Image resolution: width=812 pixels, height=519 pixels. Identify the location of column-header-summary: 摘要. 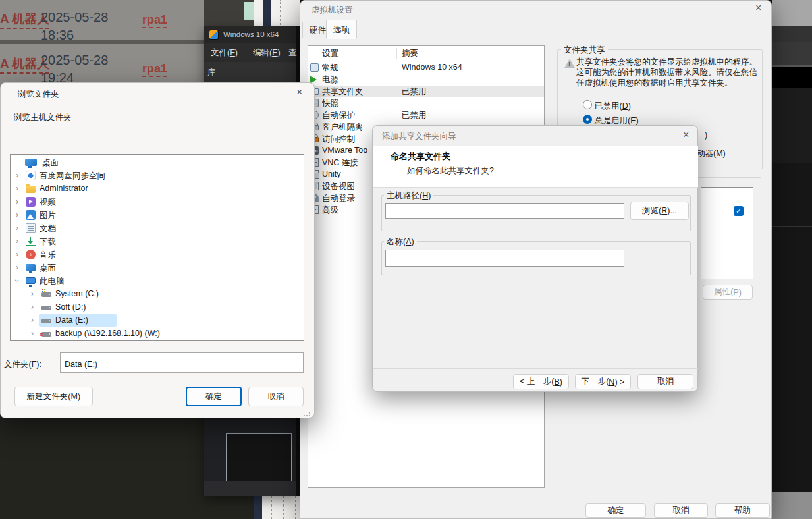
(410, 54).